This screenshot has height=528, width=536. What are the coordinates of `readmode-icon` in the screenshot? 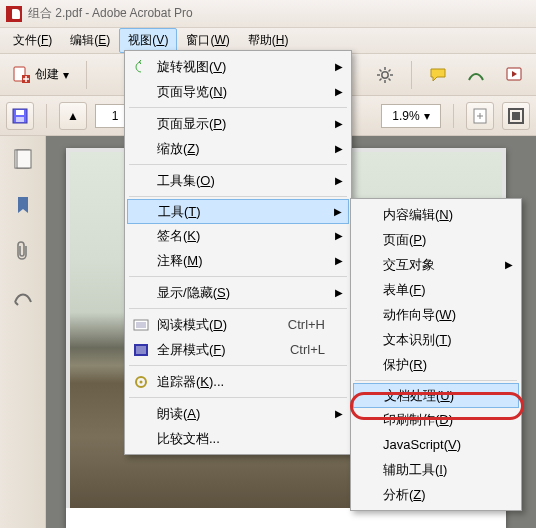 It's located at (141, 325).